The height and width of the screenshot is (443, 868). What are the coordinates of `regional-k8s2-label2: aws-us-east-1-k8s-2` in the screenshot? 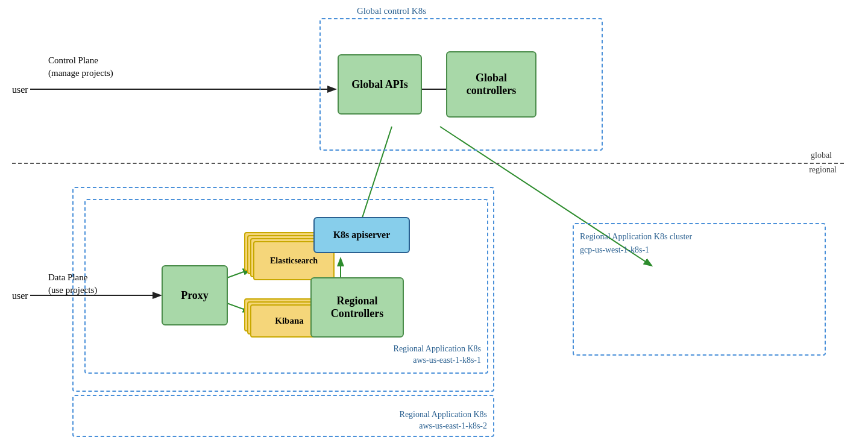 It's located at (453, 426).